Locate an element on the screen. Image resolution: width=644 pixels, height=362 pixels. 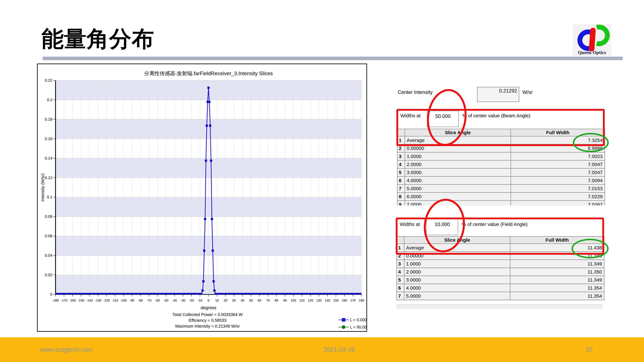
table-cell-slice-angle: Average is located at coordinates (458, 140).